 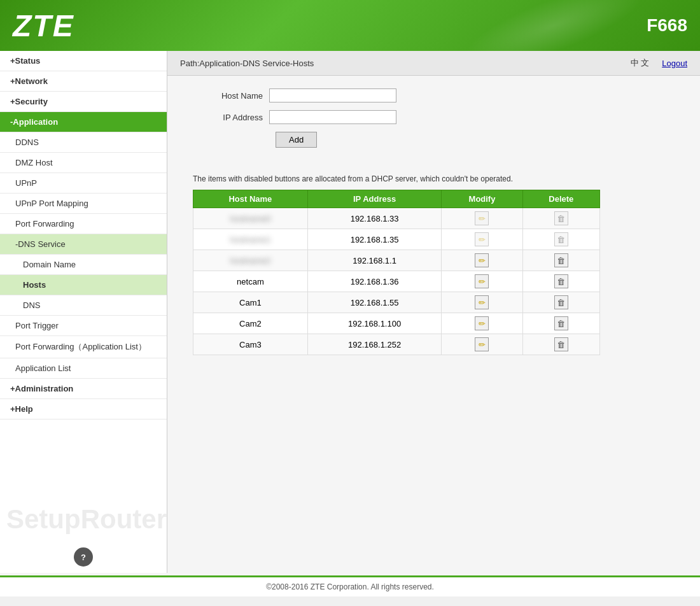 What do you see at coordinates (83, 348) in the screenshot?
I see `sidebar-item-pf-app-list: Port Forwarding（Application List）` at bounding box center [83, 348].